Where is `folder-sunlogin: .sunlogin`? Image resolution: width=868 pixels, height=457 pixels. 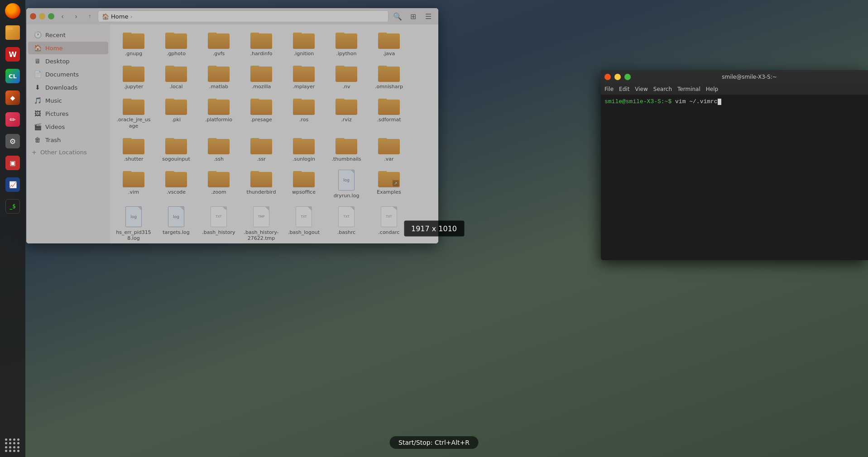
folder-sunlogin: .sunlogin is located at coordinates (304, 149).